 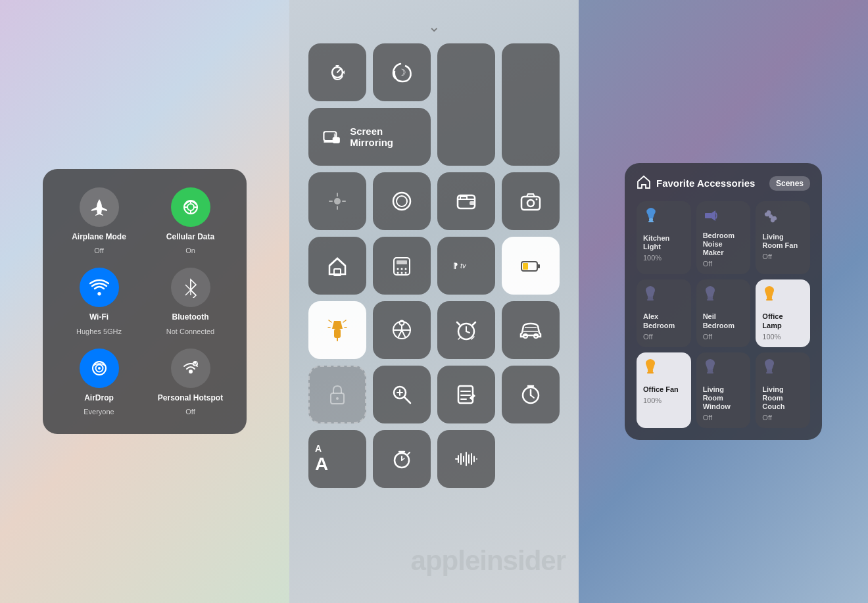 What do you see at coordinates (402, 72) in the screenshot?
I see `do-not-disturb-tile: ☽` at bounding box center [402, 72].